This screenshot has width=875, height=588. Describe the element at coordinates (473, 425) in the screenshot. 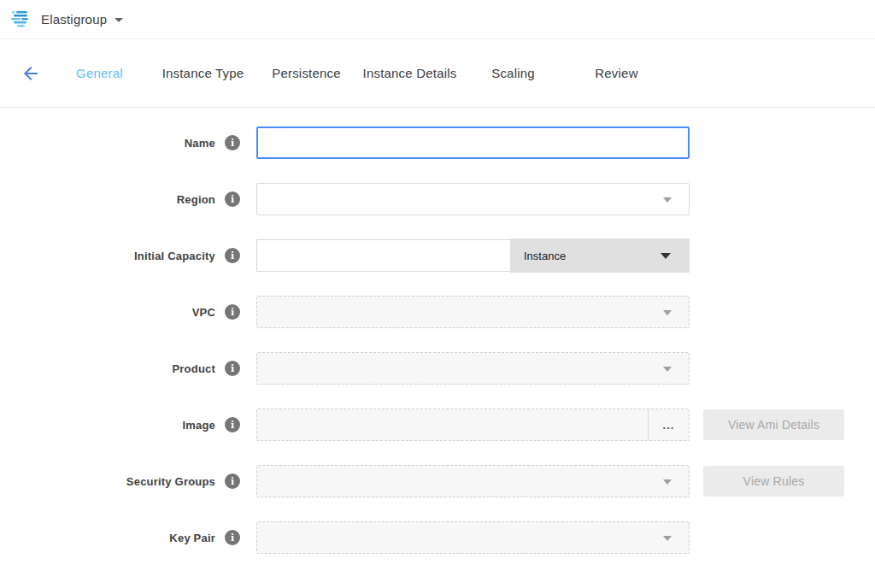

I see `image-input: ...` at that location.